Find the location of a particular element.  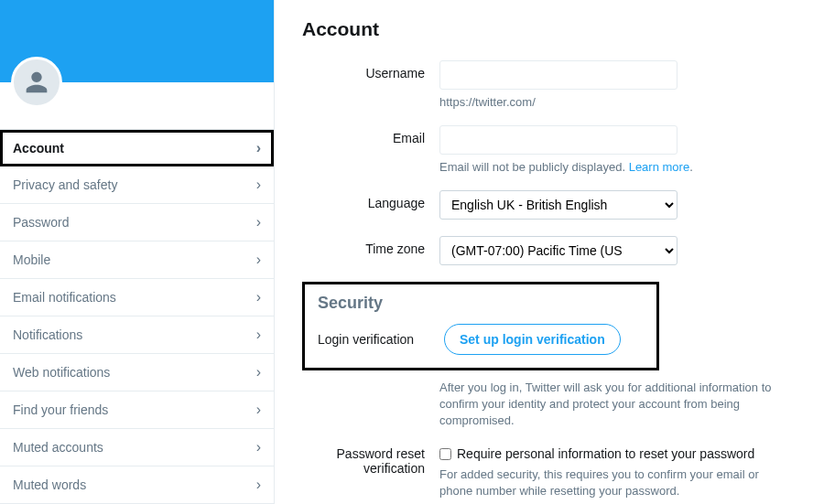

sidebar-item-muted-words: Muted words › is located at coordinates (137, 485).